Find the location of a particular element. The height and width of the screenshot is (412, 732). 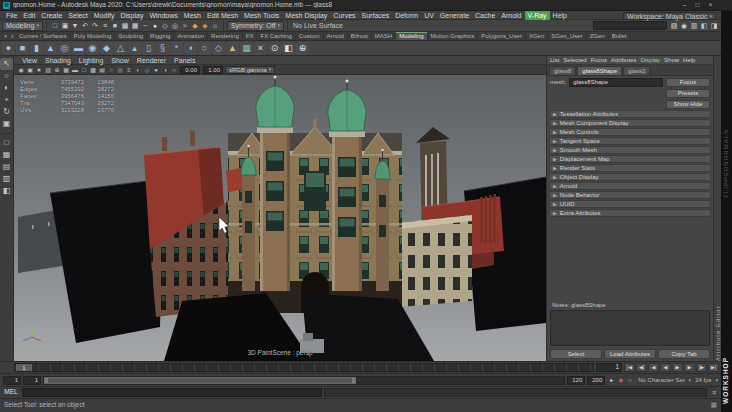

shelf-poly-pipe-icon: ▯ is located at coordinates (148, 48).